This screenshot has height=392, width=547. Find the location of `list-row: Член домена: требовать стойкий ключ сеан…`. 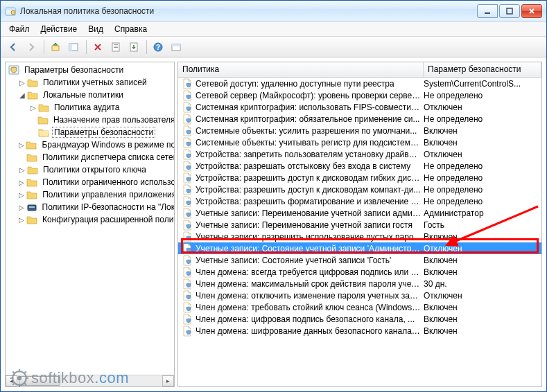

list-row: Член домена: требовать стойкий ключ сеан… is located at coordinates (360, 308).